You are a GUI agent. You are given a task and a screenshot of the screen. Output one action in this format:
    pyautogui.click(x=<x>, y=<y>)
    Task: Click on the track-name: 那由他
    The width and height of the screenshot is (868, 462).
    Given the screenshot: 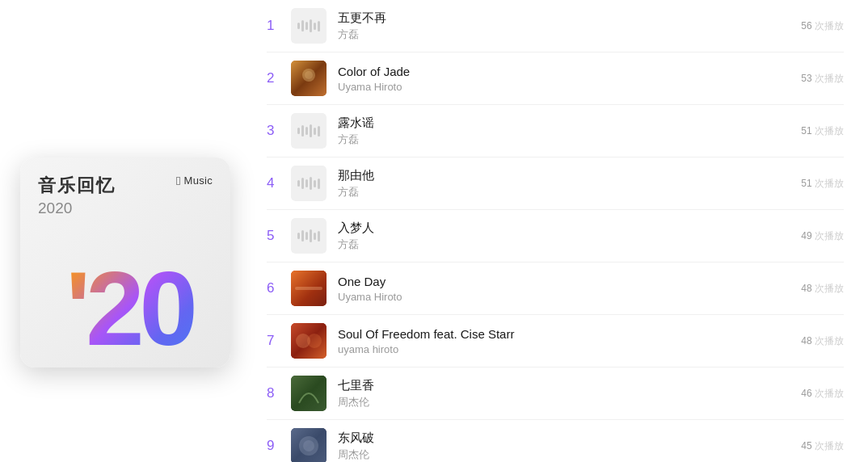 What is the action you would take?
    pyautogui.click(x=563, y=175)
    